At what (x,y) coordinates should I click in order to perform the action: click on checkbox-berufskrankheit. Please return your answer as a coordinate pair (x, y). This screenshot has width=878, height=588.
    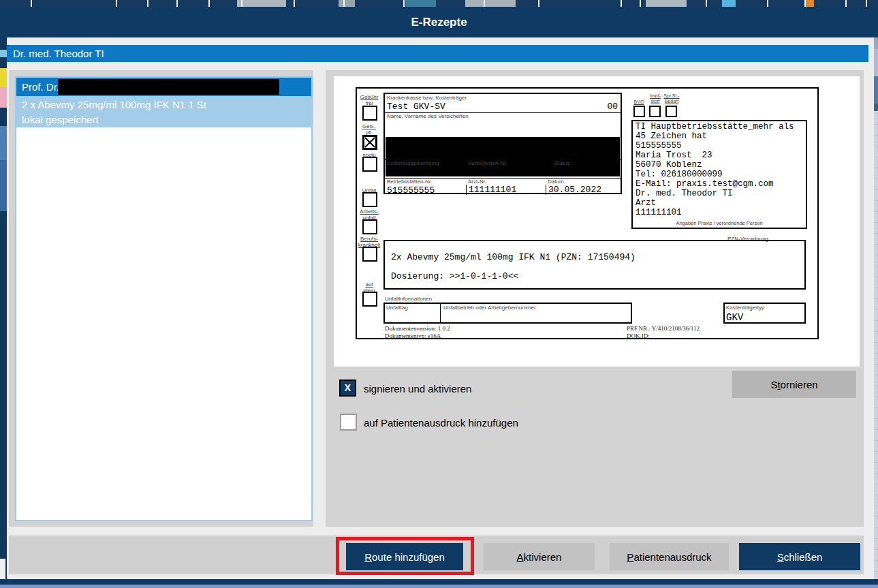
    Looking at the image, I should click on (370, 254).